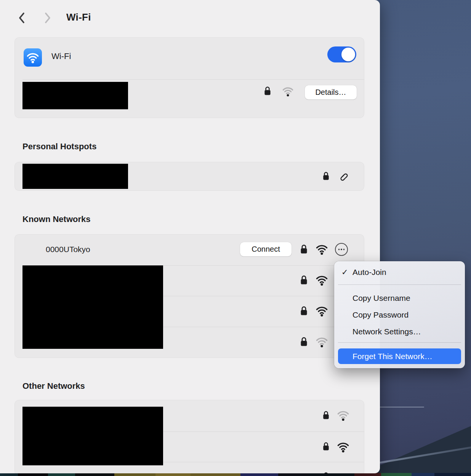 Image resolution: width=471 pixels, height=476 pixels. What do you see at coordinates (48, 18) in the screenshot?
I see `forward-button` at bounding box center [48, 18].